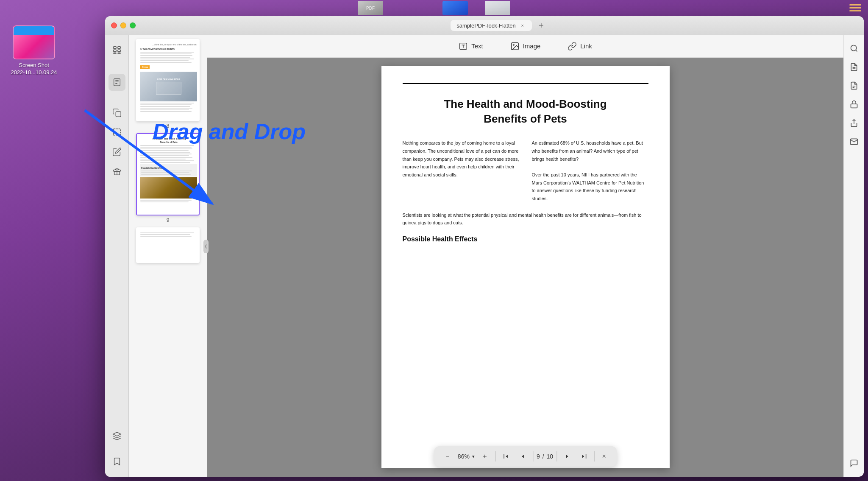 The width and height of the screenshot is (868, 481). Describe the element at coordinates (526, 171) in the screenshot. I see `page-columns: Nothing compares to the joy of coming ho…` at that location.